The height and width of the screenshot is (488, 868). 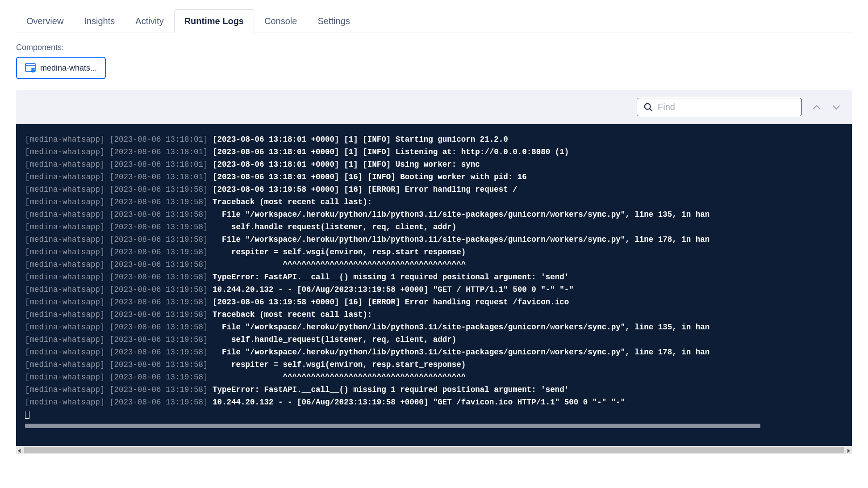 I want to click on log-content: [2023-08-06 13:18:01 +0000] [16] [INFO] …, so click(x=370, y=177).